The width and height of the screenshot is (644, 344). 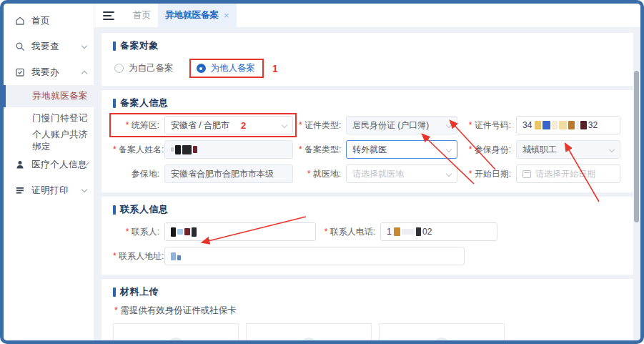 I want to click on step-1-badge: 1, so click(x=275, y=69).